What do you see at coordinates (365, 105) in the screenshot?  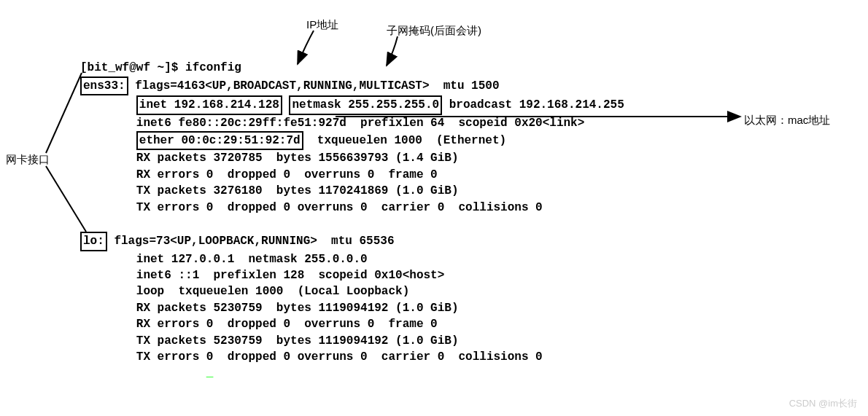 I see `netmask-box: netmask 255.255.255.0` at bounding box center [365, 105].